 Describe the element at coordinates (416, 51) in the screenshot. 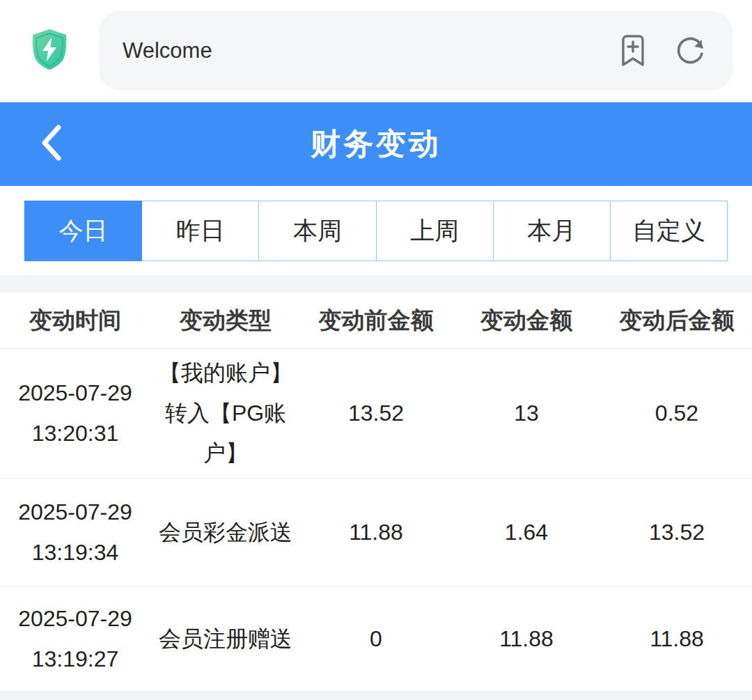

I see `address-bar: Welcome` at that location.